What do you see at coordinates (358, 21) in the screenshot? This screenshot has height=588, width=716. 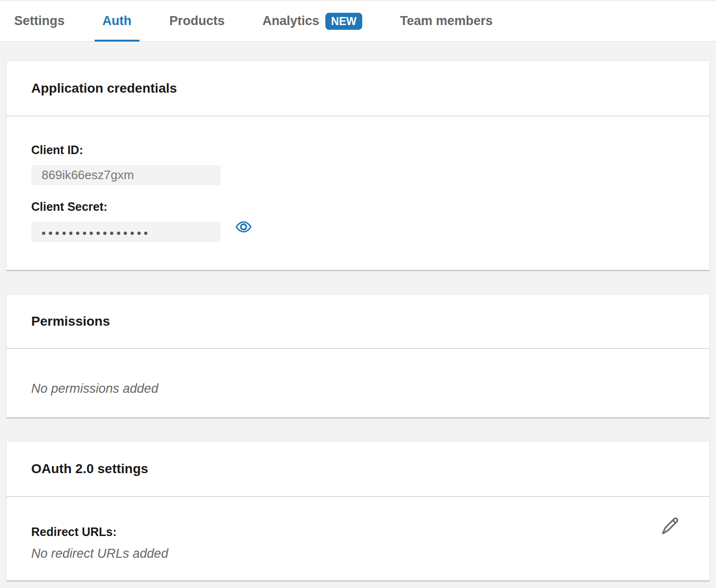 I see `tab-bar: Settings Auth Products Analytics NEW Tea…` at bounding box center [358, 21].